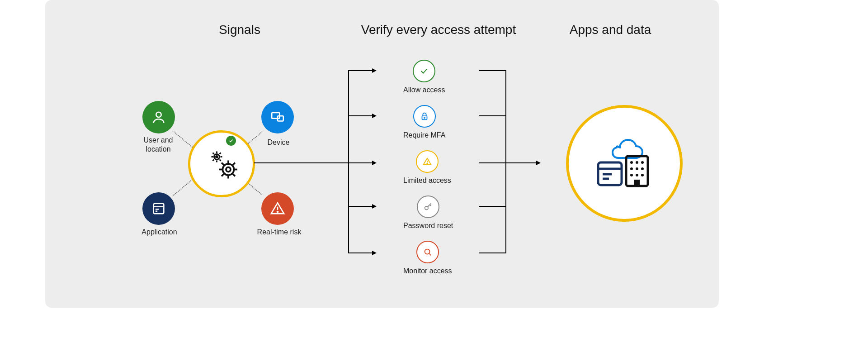 This screenshot has width=868, height=362. Describe the element at coordinates (361, 206) in the screenshot. I see `arrow-to-password` at that location.